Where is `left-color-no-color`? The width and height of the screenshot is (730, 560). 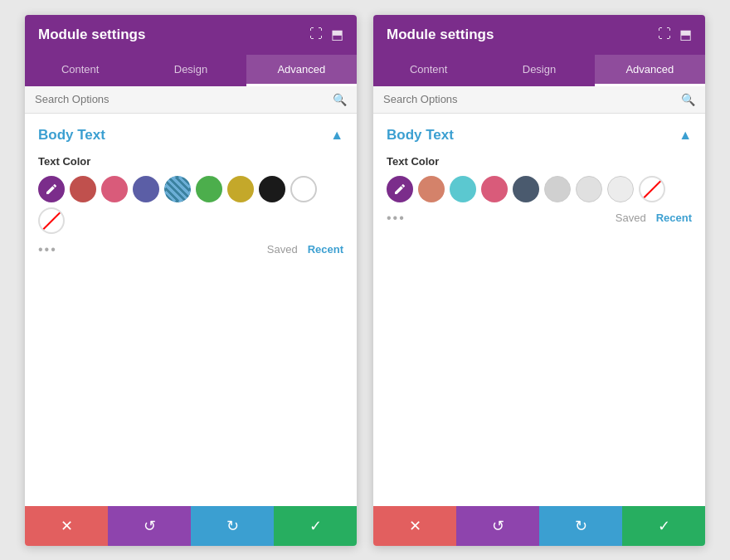 left-color-no-color is located at coordinates (51, 221).